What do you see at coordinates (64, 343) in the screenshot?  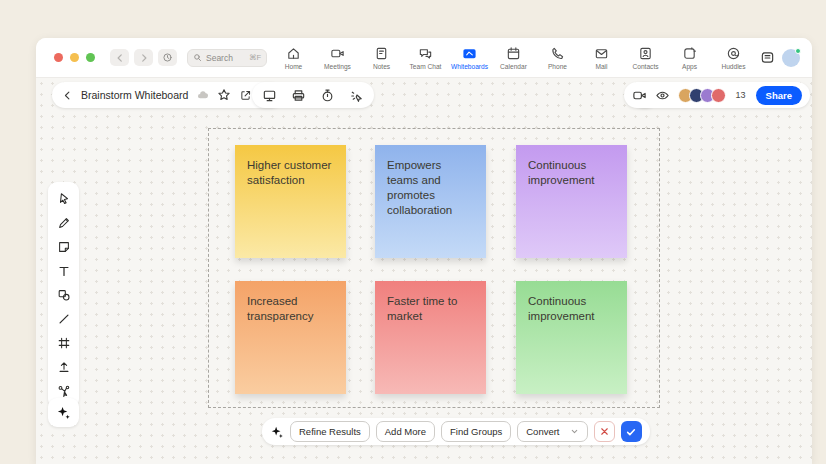 I see `frame-tool-button` at bounding box center [64, 343].